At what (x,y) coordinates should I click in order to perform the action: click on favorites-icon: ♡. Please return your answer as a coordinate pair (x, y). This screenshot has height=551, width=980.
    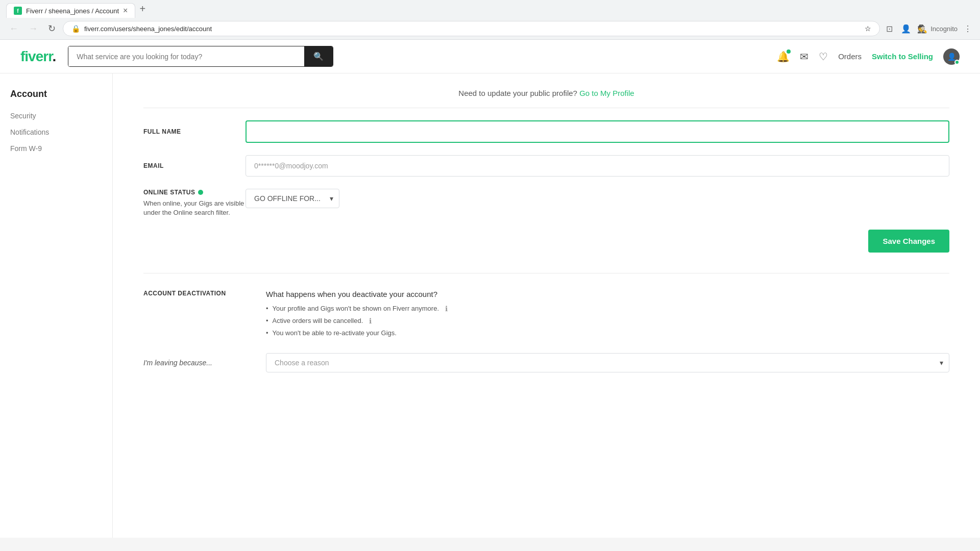
    Looking at the image, I should click on (823, 57).